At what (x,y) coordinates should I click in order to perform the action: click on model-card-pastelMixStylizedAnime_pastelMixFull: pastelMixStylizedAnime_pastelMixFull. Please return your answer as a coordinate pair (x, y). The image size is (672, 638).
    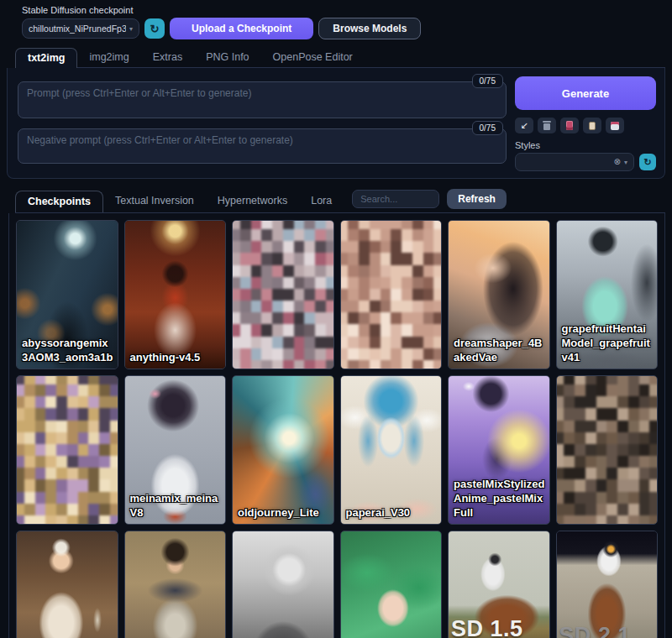
    Looking at the image, I should click on (499, 450).